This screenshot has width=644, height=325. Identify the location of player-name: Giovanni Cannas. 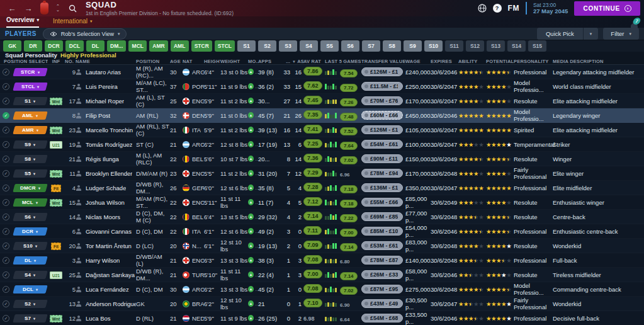
(111, 232).